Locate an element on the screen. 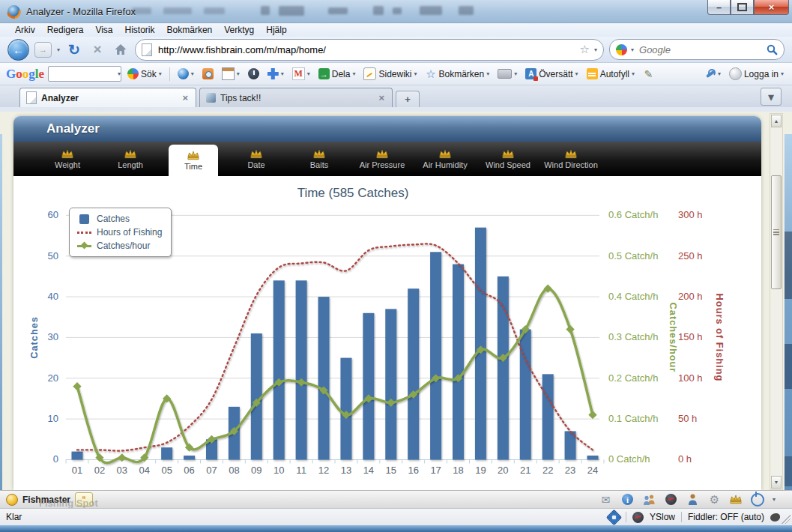 This screenshot has width=792, height=532. svg-text: 10 is located at coordinates (279, 471).